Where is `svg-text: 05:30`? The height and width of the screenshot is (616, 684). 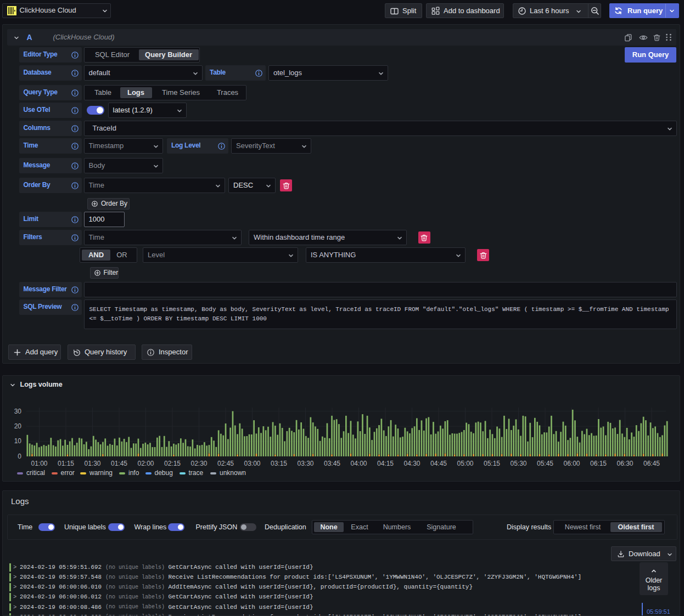 svg-text: 05:30 is located at coordinates (518, 463).